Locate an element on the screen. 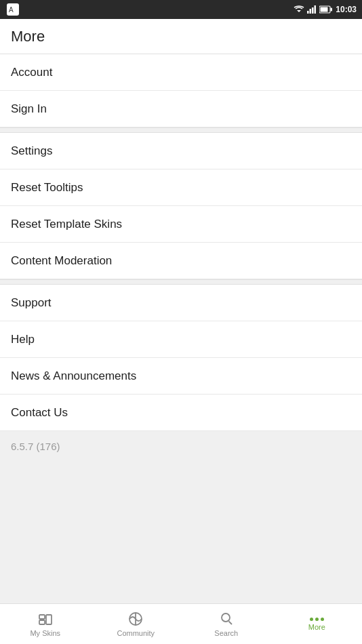 This screenshot has height=644, width=362. battery-icon is located at coordinates (326, 9).